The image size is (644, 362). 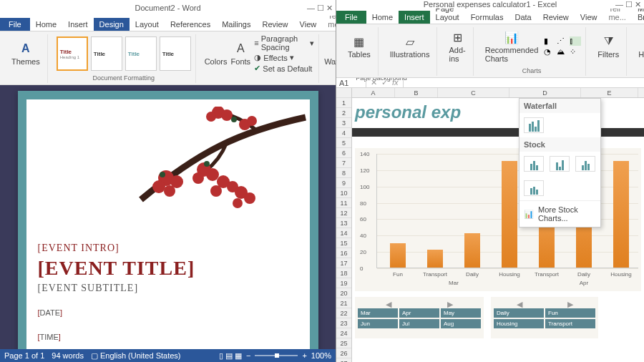 What do you see at coordinates (24, 356) in the screenshot?
I see `status-page: Page 1 of 1` at bounding box center [24, 356].